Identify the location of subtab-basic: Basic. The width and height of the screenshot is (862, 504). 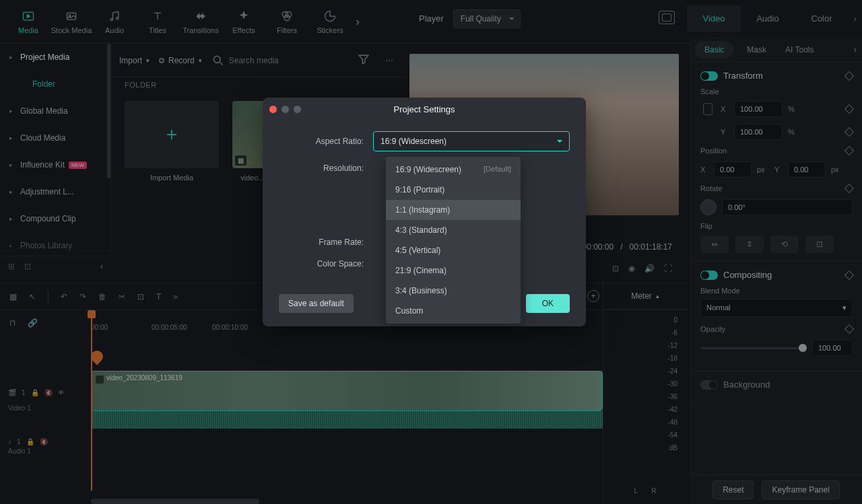
(714, 50).